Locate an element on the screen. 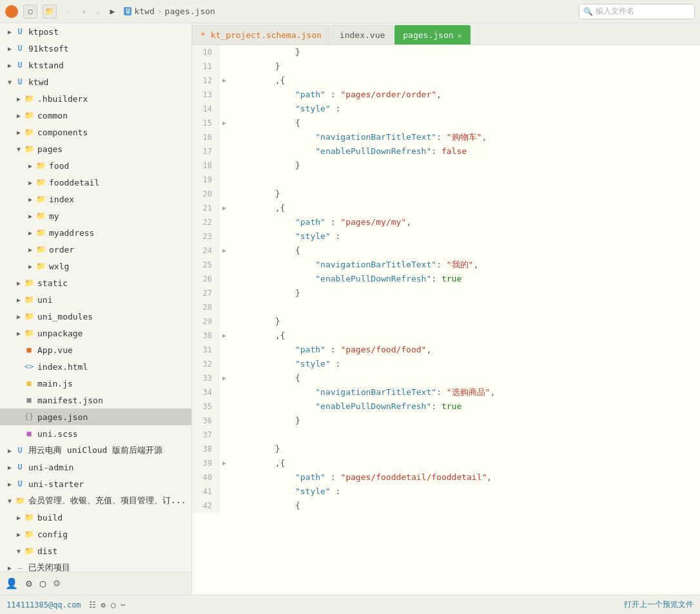  sidebar-item-myaddress: ▶ 📁 myaddress is located at coordinates (95, 233).